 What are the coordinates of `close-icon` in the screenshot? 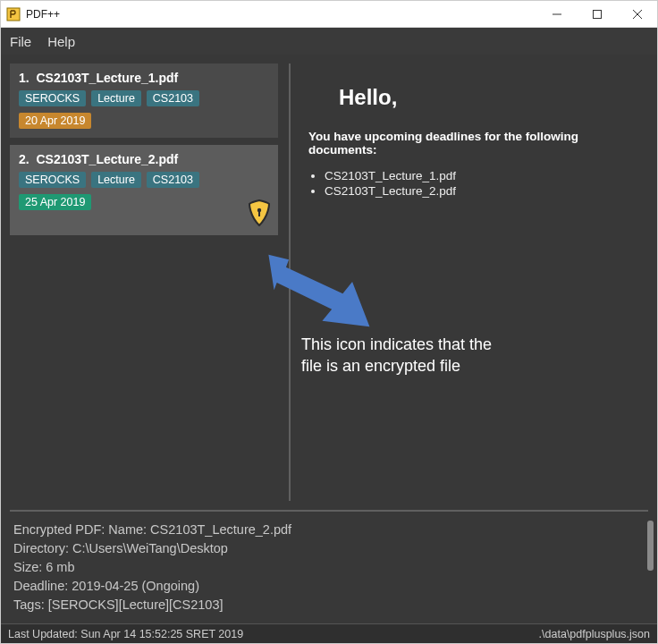 It's located at (637, 14).